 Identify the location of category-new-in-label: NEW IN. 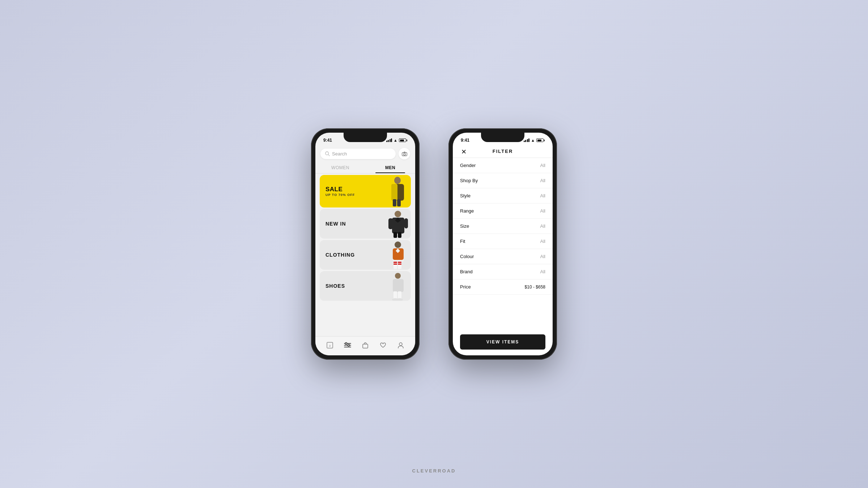
(336, 224).